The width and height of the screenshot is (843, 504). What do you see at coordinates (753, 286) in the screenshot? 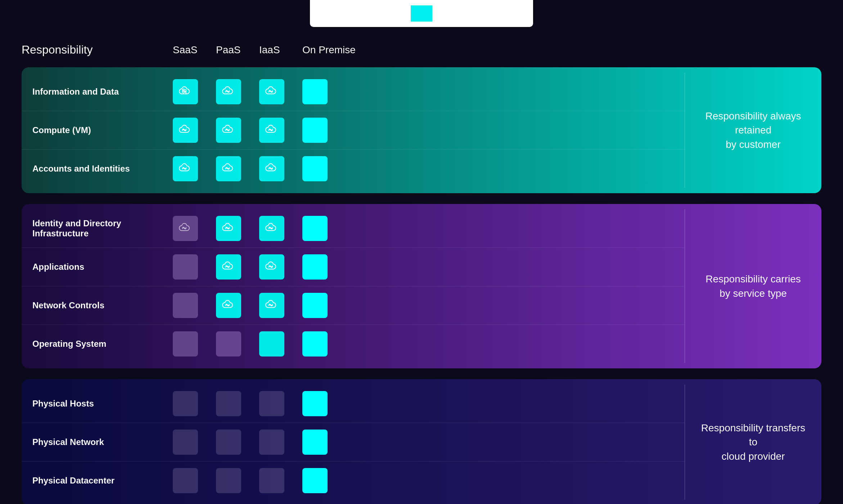
I see `section-label-text: Responsibility carriesby service type` at bounding box center [753, 286].